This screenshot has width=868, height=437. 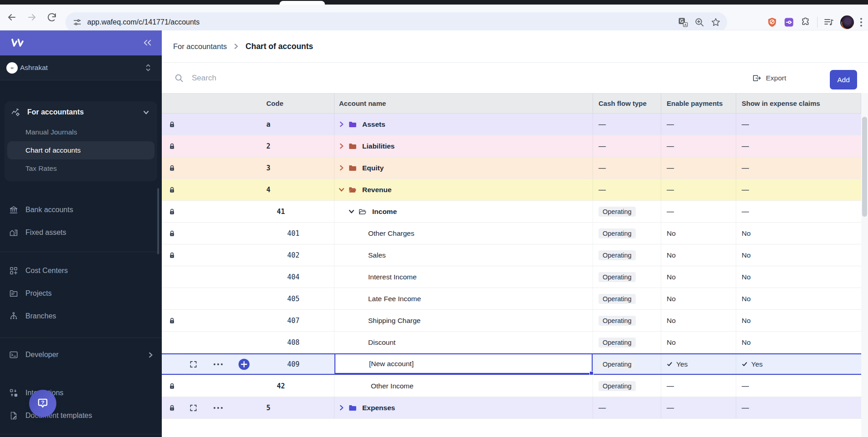 I want to click on sidebar-item-cost-centers: Cost Centers, so click(x=81, y=271).